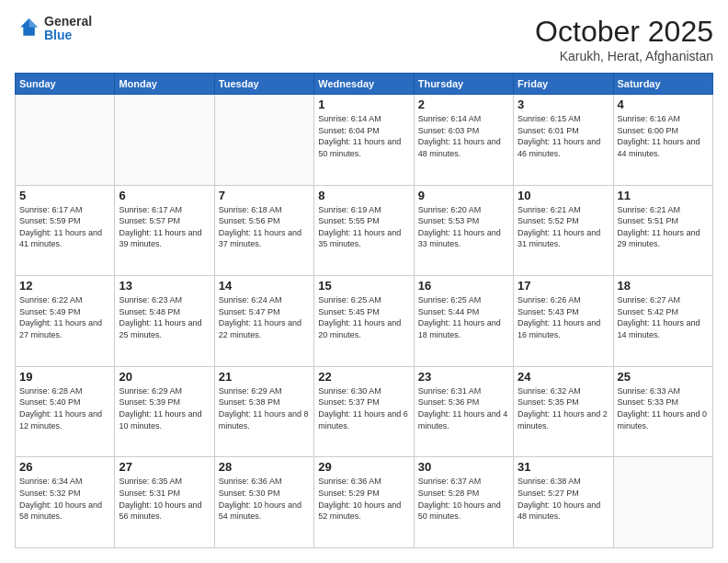  Describe the element at coordinates (265, 377) in the screenshot. I see `day-number: 21` at that location.